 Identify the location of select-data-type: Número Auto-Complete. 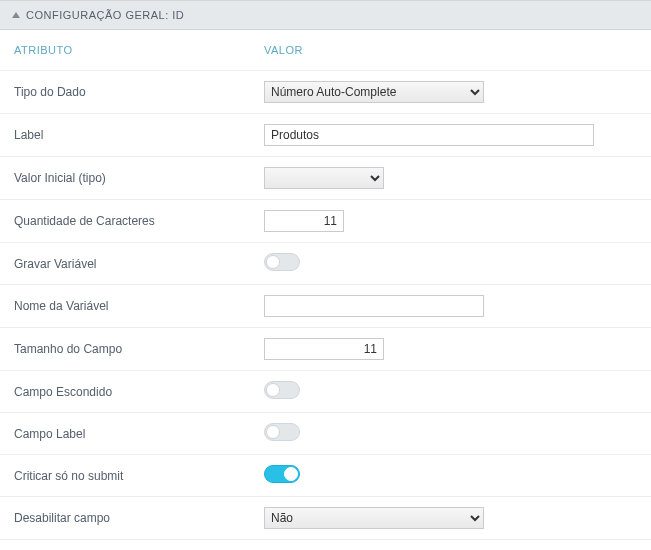
(374, 92).